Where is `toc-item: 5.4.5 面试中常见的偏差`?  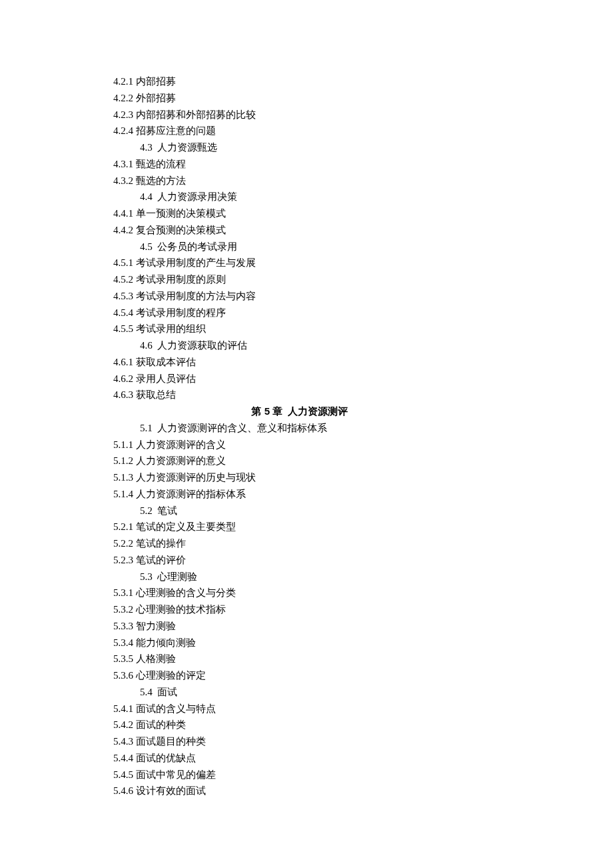
toc-item: 5.4.5 面试中常见的偏差 is located at coordinates (343, 775).